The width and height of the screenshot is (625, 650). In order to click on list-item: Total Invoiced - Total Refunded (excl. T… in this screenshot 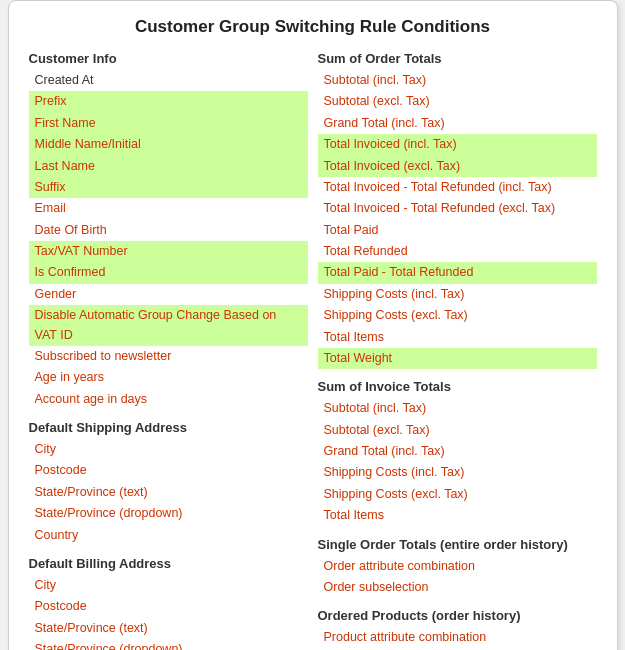, I will do `click(458, 208)`.